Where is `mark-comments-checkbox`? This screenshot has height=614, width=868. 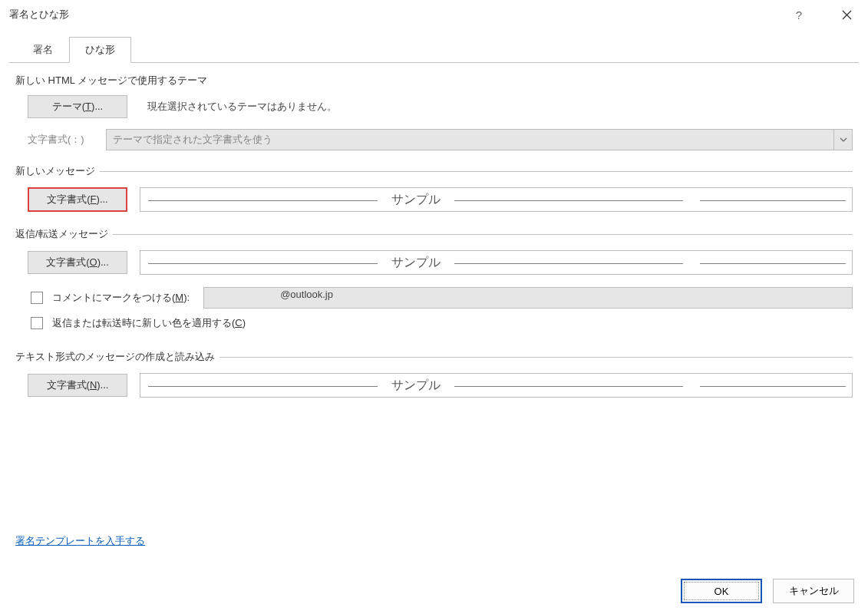 mark-comments-checkbox is located at coordinates (37, 298).